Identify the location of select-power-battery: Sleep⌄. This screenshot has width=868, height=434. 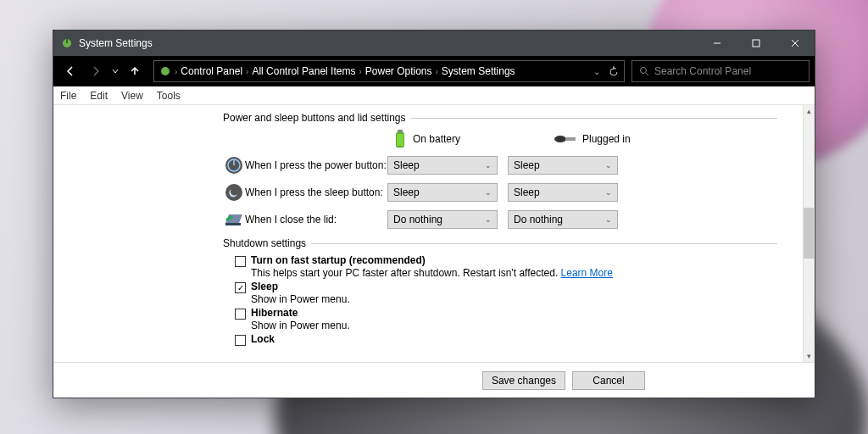
(442, 165).